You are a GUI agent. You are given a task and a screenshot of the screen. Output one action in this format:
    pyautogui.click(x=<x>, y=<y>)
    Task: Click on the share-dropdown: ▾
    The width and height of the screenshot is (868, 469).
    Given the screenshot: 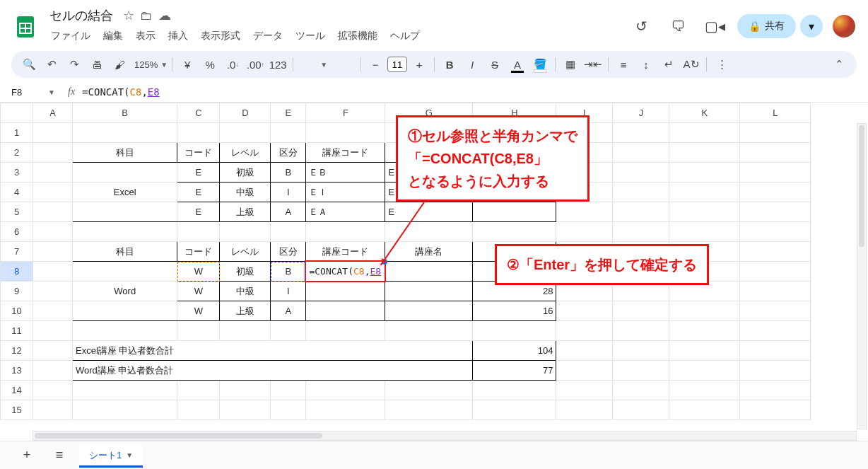 What is the action you would take?
    pyautogui.click(x=811, y=26)
    